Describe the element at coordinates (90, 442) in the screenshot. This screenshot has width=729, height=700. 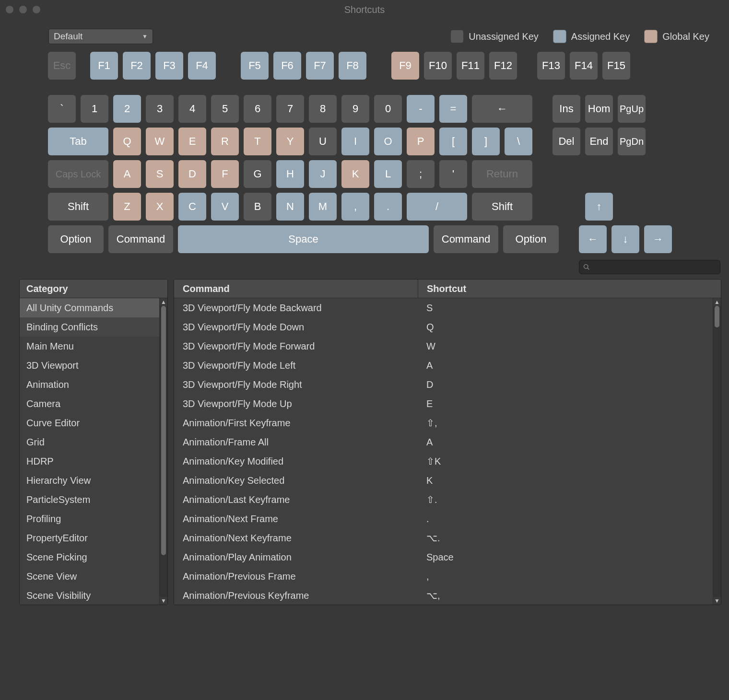
I see `category-item: Grid` at that location.